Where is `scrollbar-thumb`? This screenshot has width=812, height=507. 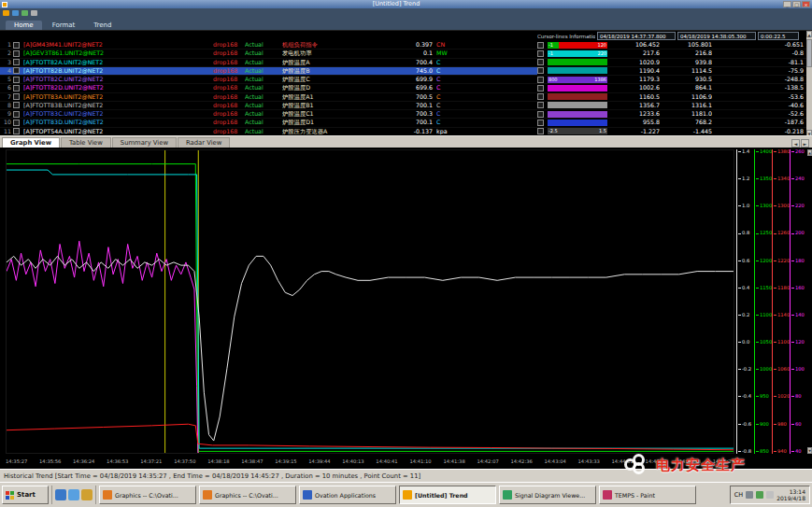 scrollbar-thumb is located at coordinates (809, 53).